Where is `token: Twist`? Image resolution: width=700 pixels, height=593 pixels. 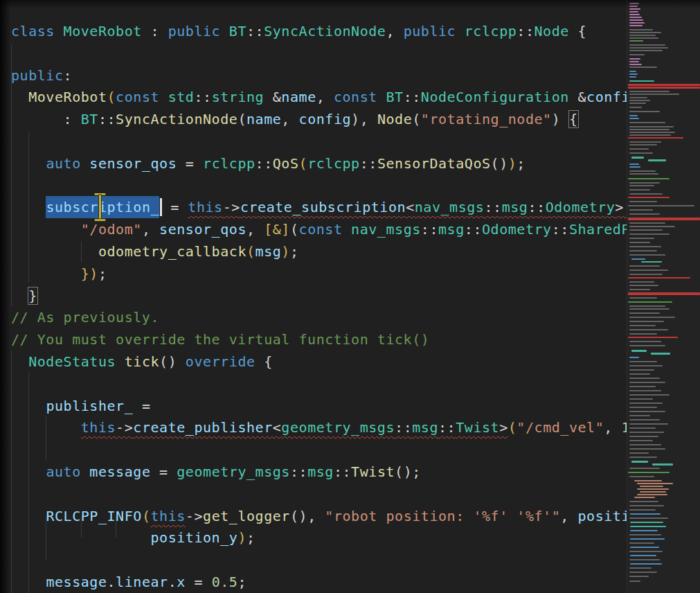 token: Twist is located at coordinates (478, 427).